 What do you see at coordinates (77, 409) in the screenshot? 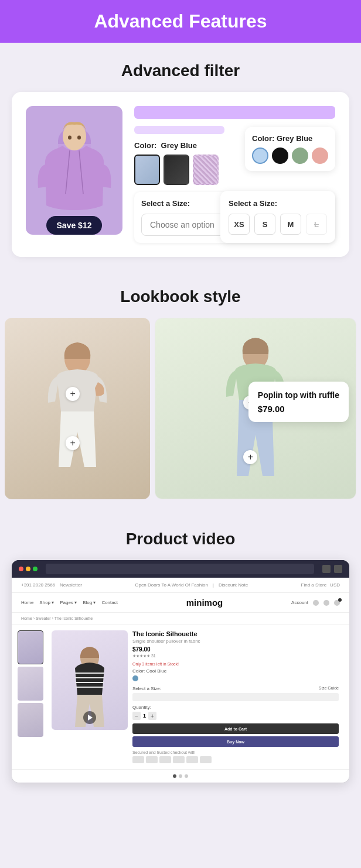
I see `lookbook-img-left` at bounding box center [77, 409].